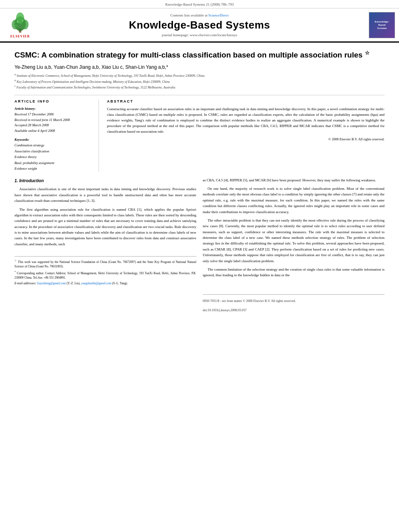 The width and height of the screenshot is (399, 532). What do you see at coordinates (200, 25) in the screenshot?
I see `journal-center: Contents lists available at ScienceDirec…` at bounding box center [200, 25].